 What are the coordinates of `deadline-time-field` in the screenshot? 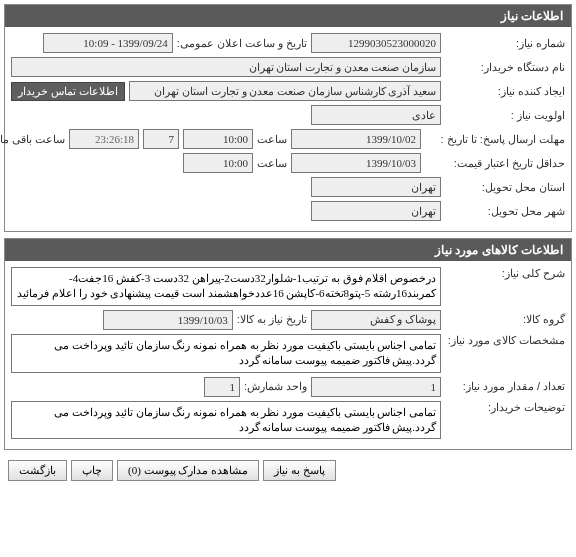 It's located at (218, 139).